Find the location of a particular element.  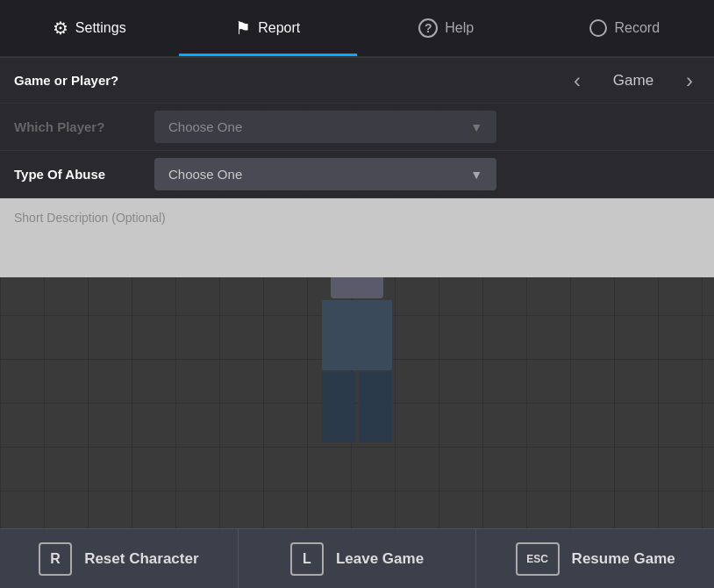

top-navbar: ⚙ Settings ⚑ Report ? Help Record is located at coordinates (357, 29).